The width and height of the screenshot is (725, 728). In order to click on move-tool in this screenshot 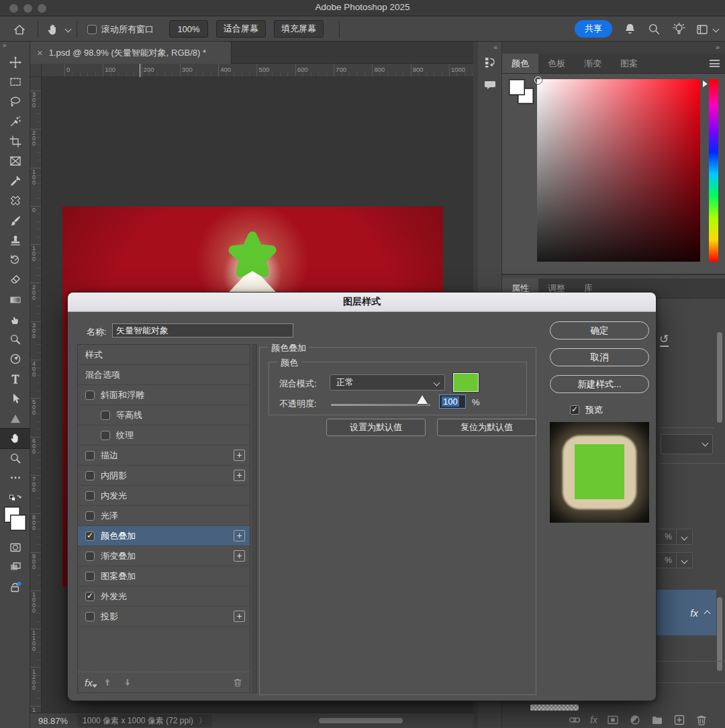, I will do `click(15, 62)`.